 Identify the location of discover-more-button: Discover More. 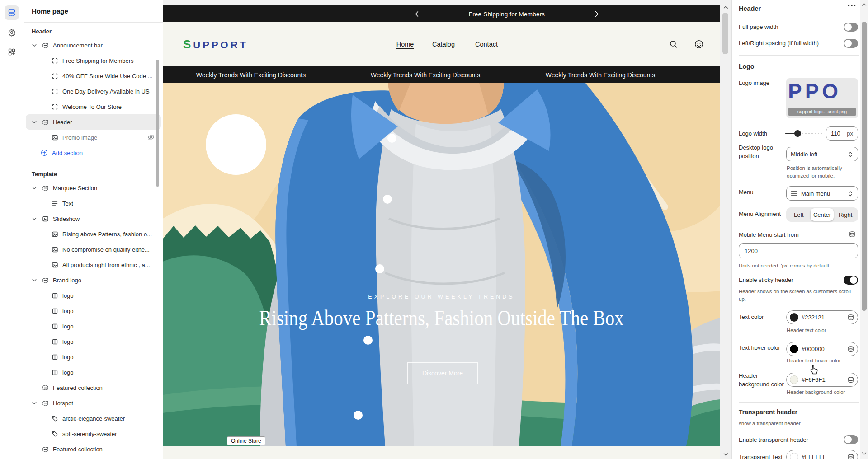
(443, 373).